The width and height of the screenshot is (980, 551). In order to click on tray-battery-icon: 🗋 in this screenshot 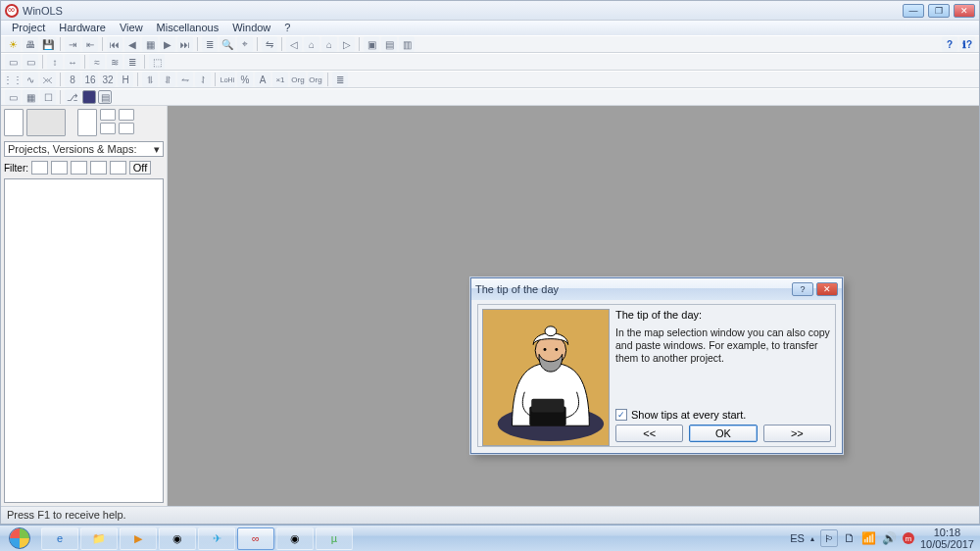, I will do `click(850, 538)`.